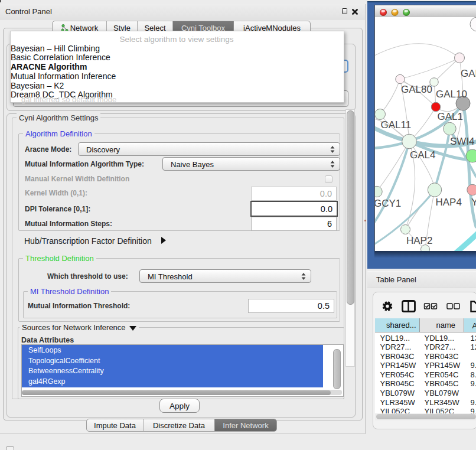 This screenshot has width=476, height=450. Describe the element at coordinates (468, 73) in the screenshot. I see `svg-text: GAL` at that location.